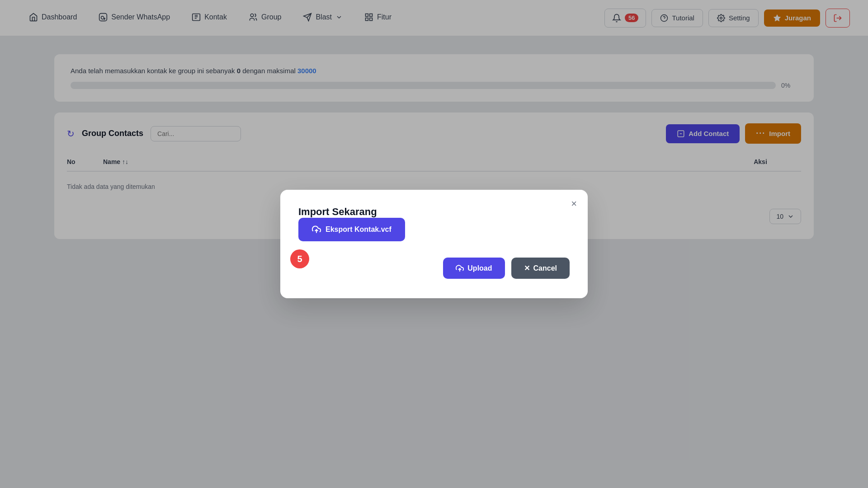  What do you see at coordinates (434, 244) in the screenshot?
I see `modal: Import Sekarang × Eksport Kontak.vcf 5 U…` at bounding box center [434, 244].